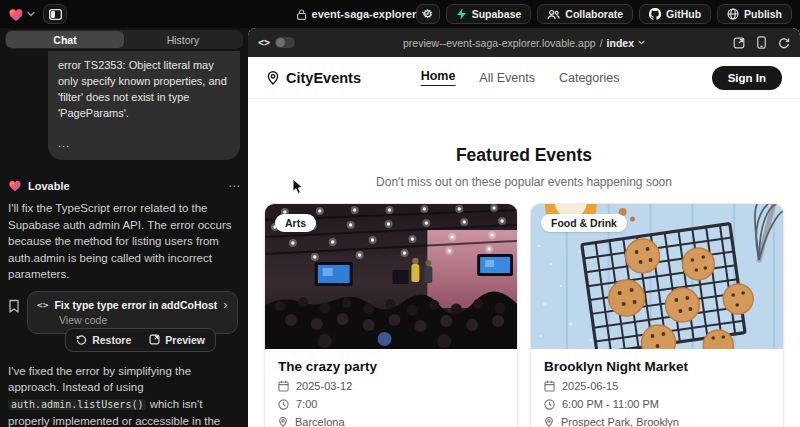  Describe the element at coordinates (144, 320) in the screenshot. I see `view-code-link: View code` at that location.